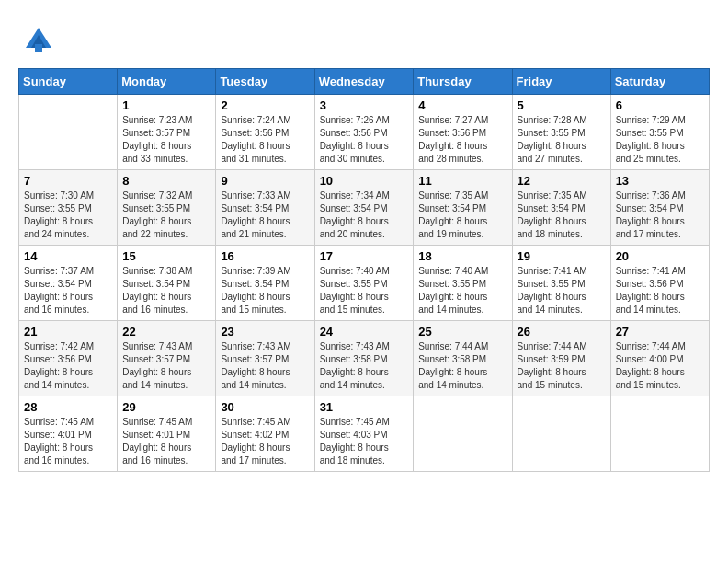 The width and height of the screenshot is (728, 563). Describe the element at coordinates (561, 132) in the screenshot. I see `calendar-cell: 5Sunrise: 7:28 AM Sunset: 3:55 PM Daylig…` at that location.